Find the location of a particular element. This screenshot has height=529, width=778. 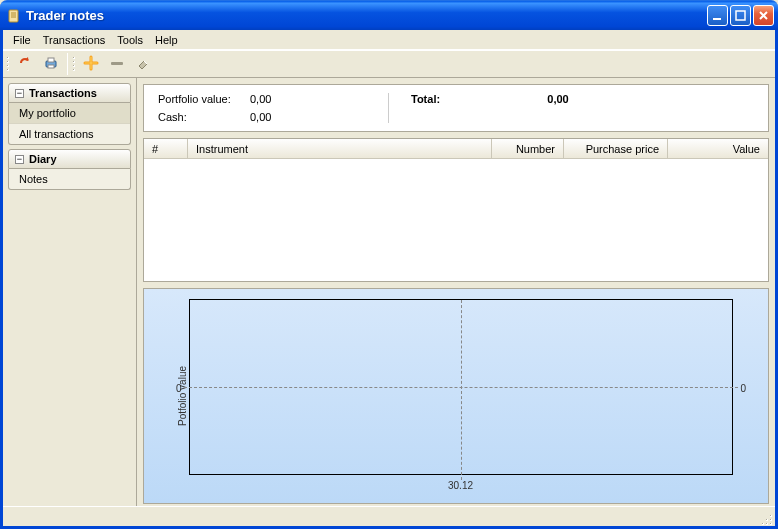

refresh-icon is located at coordinates (25, 64).